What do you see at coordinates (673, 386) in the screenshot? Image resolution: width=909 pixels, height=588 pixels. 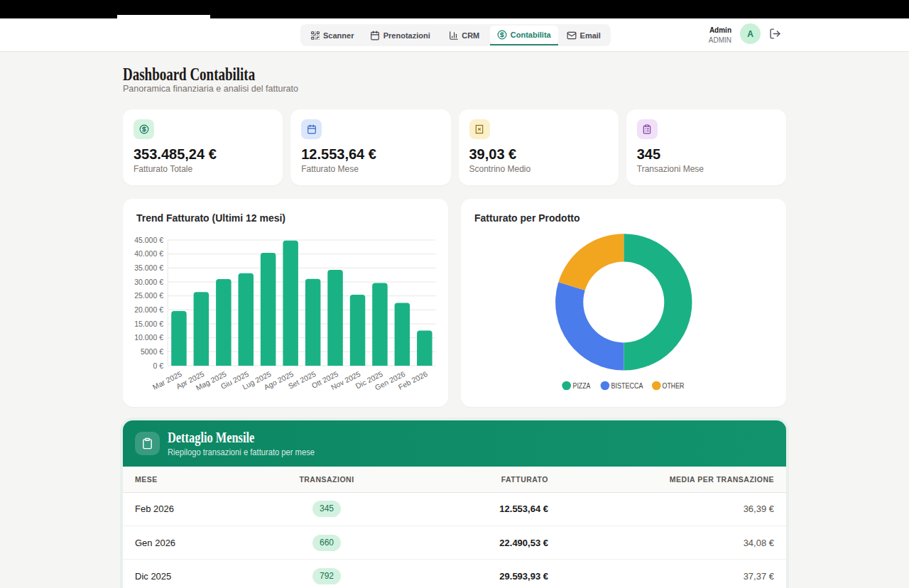 I see `svg-text: OTHER` at bounding box center [673, 386].